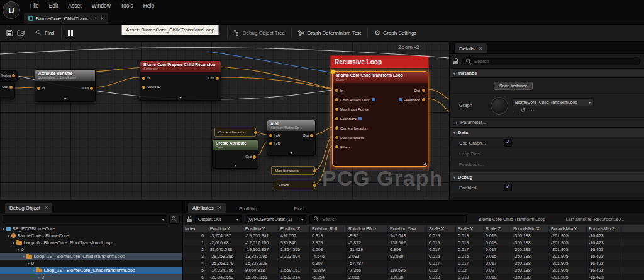 The image size is (644, 280). I want to click on table-row: 0-3,774.197-19,556.361497.5520.319-9.951…, so click(414, 235).